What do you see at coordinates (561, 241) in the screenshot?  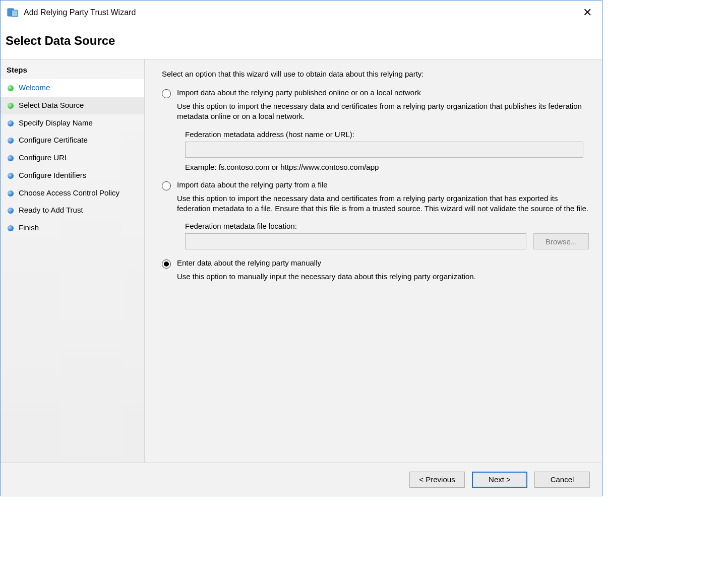 I see `browse-button: Browse...` at bounding box center [561, 241].